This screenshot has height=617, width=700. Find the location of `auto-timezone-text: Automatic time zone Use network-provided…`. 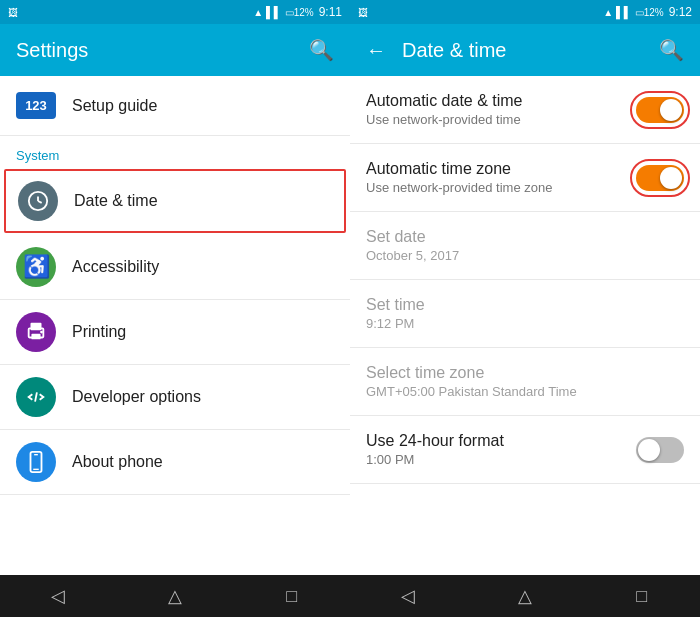

auto-timezone-text: Automatic time zone Use network-provided… is located at coordinates (501, 178).